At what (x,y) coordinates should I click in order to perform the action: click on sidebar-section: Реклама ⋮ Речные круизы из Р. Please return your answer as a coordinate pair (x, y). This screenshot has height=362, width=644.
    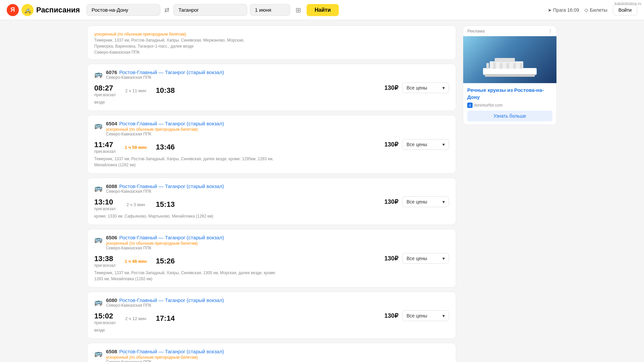
    Looking at the image, I should click on (510, 194).